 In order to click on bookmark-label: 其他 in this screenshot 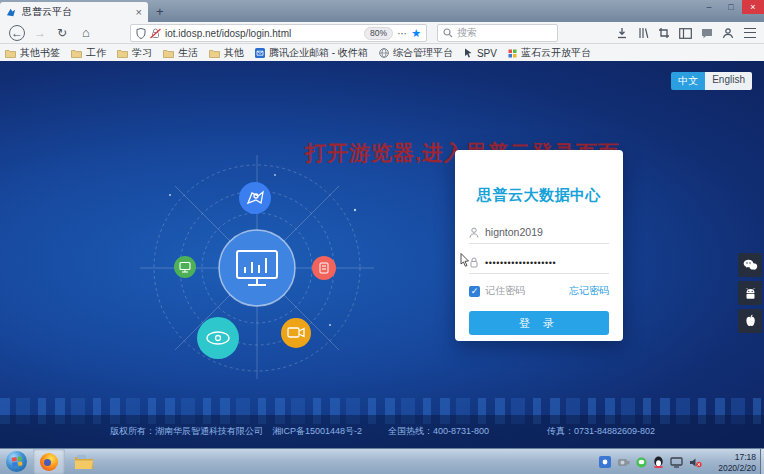, I will do `click(234, 53)`.